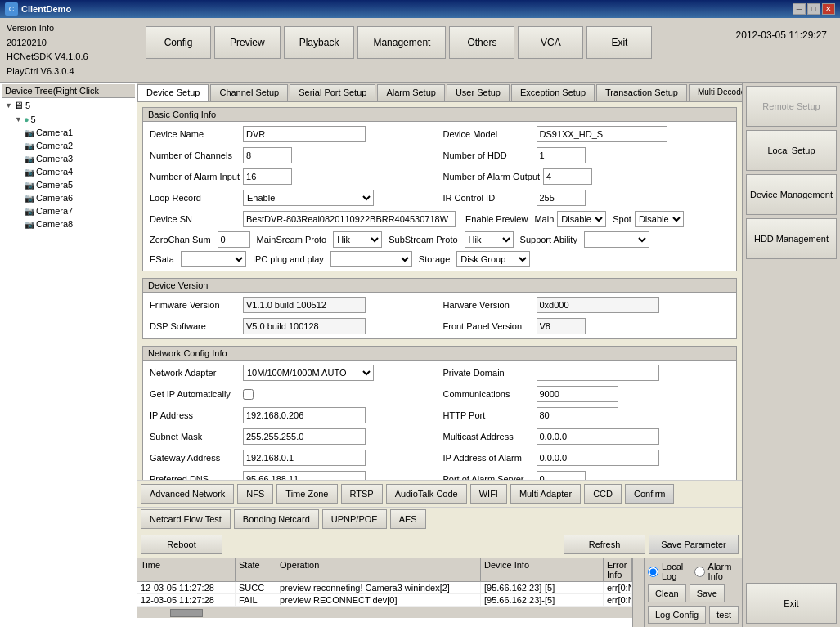  What do you see at coordinates (653, 572) in the screenshot?
I see `local-log-radio` at bounding box center [653, 572].